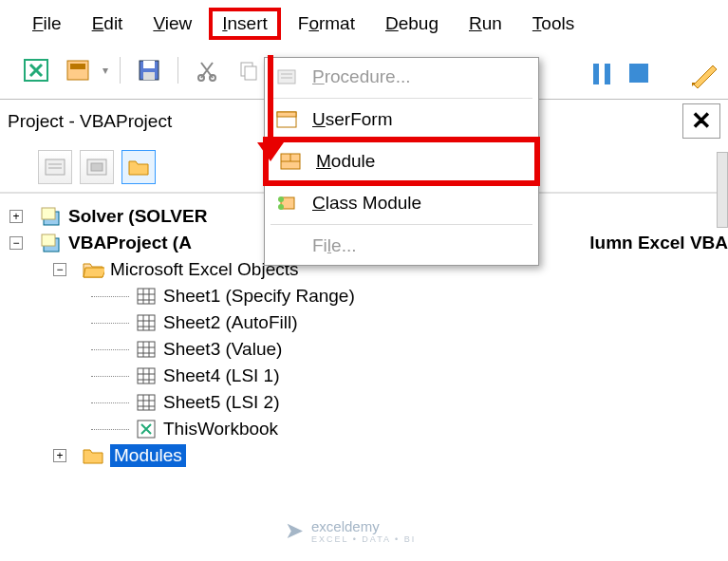 This screenshot has height=561, width=728. Describe the element at coordinates (553, 24) in the screenshot. I see `menu-tools: Tools` at that location.